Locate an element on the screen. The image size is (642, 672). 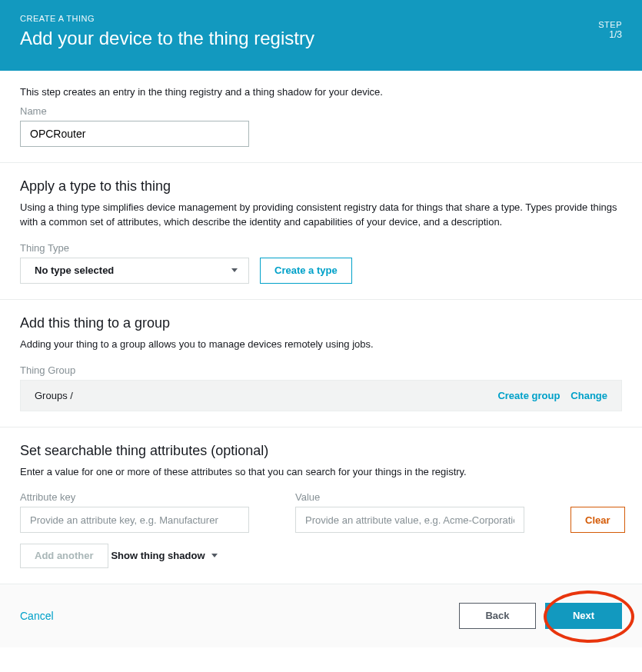
back-button: Back is located at coordinates (497, 616).